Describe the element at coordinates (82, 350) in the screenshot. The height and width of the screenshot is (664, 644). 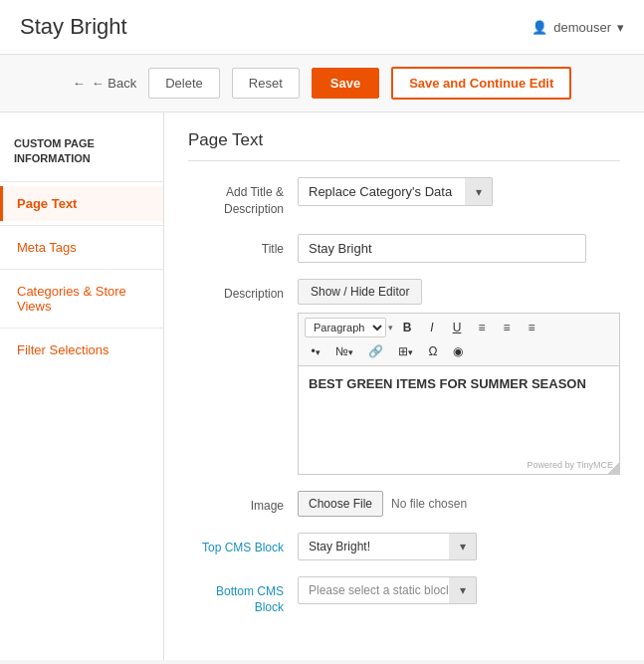
I see `sidebar-item-filter-selections: Filter Selections` at that location.